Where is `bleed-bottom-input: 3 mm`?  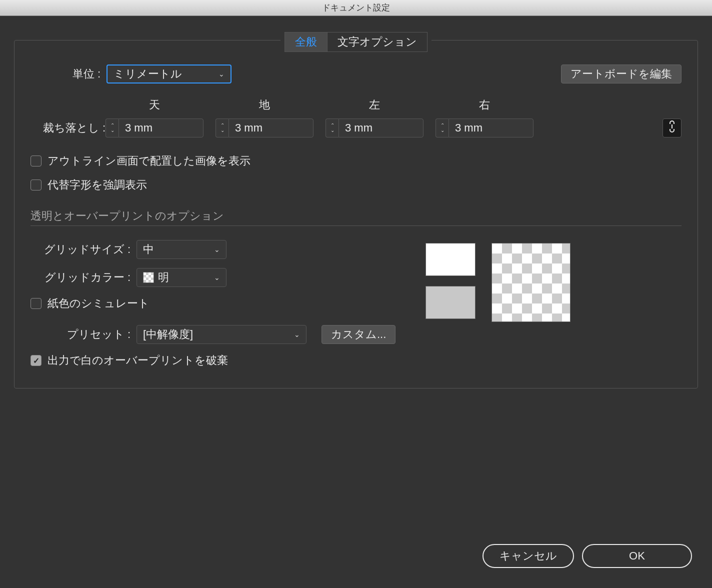
bleed-bottom-input: 3 mm is located at coordinates (271, 128).